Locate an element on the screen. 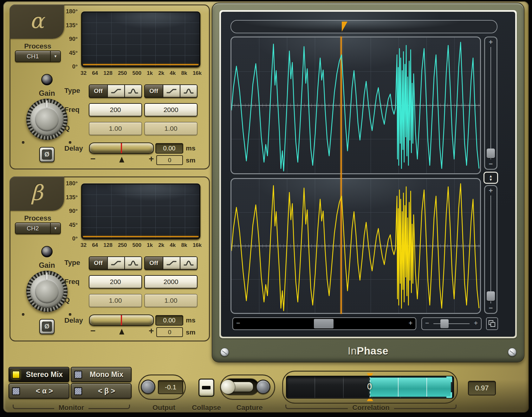 The width and height of the screenshot is (532, 417). arrow-down-icon: ▼ is located at coordinates (491, 180).